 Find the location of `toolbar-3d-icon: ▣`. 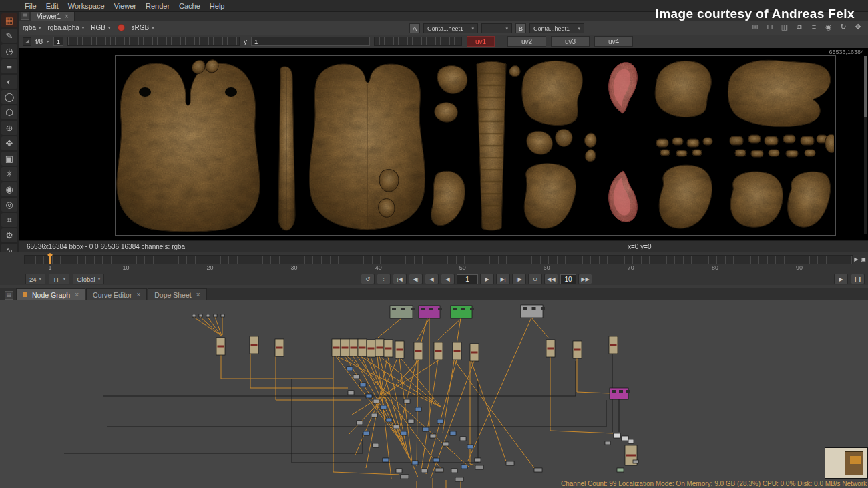

toolbar-3d-icon: ▣ is located at coordinates (9, 159).